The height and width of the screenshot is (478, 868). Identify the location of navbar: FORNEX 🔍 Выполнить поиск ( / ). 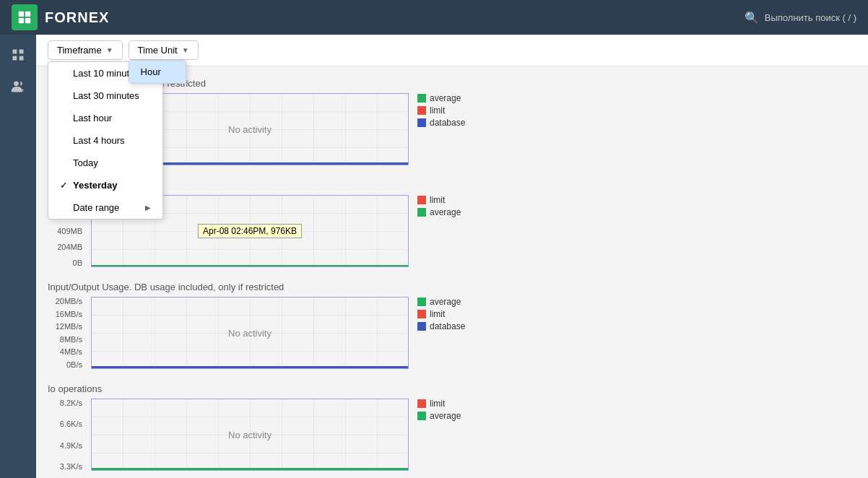
(434, 17).